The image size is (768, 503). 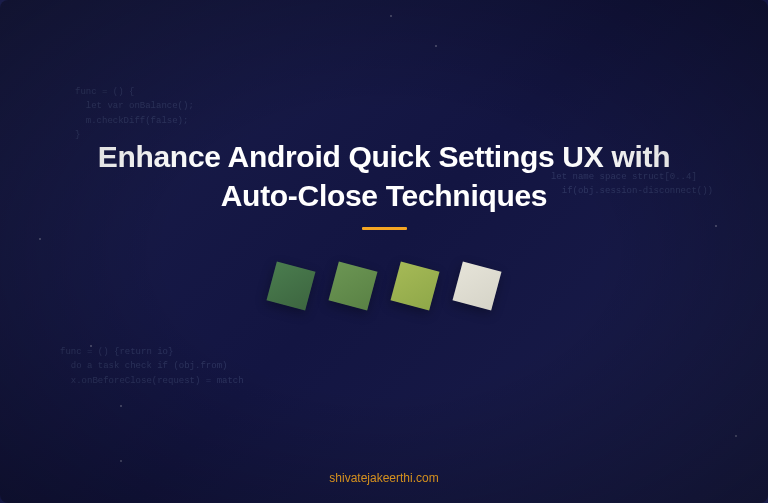 What do you see at coordinates (384, 286) in the screenshot?
I see `decorative-tiles` at bounding box center [384, 286].